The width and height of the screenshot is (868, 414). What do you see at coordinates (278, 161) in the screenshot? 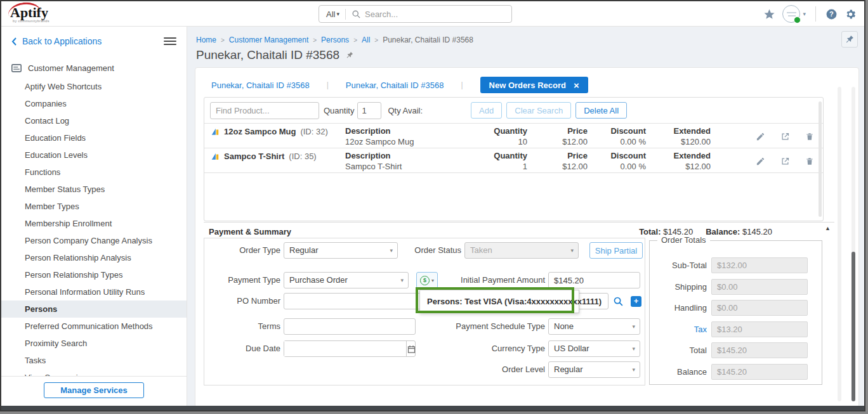
I see `product-name-cell: Sampco T-Shirt (ID: 35)` at bounding box center [278, 161].